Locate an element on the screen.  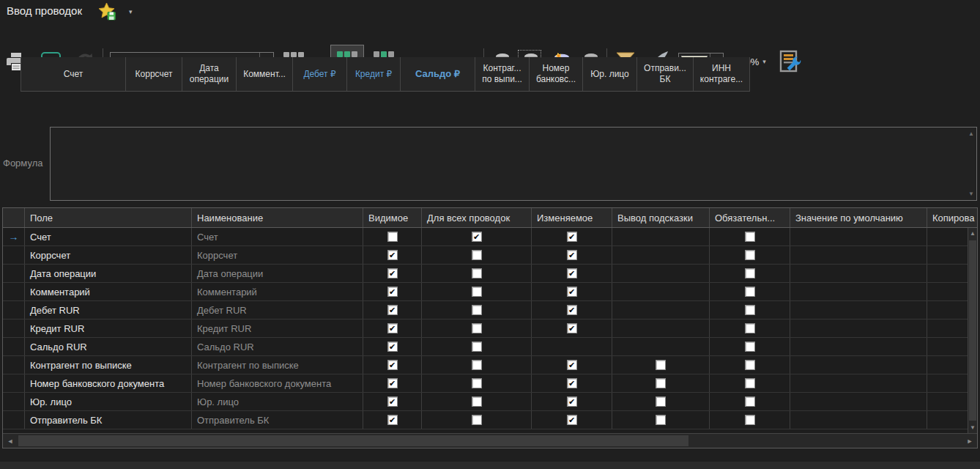
column-tab: Счет is located at coordinates (73, 74).